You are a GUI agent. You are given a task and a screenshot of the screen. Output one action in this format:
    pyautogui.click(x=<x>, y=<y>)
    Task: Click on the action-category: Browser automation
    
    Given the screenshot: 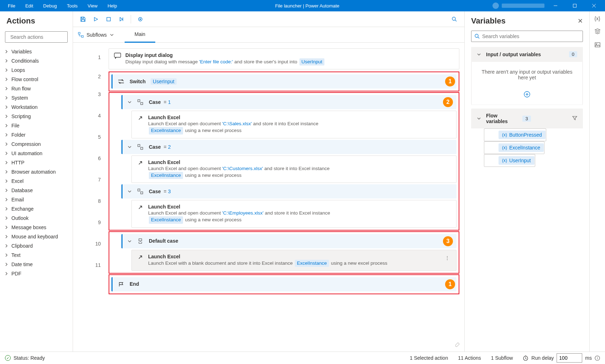 What is the action you would take?
    pyautogui.click(x=36, y=172)
    